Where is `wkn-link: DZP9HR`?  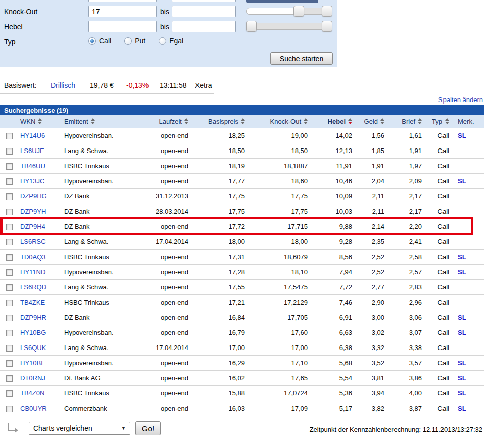
wkn-link: DZP9HR is located at coordinates (33, 317).